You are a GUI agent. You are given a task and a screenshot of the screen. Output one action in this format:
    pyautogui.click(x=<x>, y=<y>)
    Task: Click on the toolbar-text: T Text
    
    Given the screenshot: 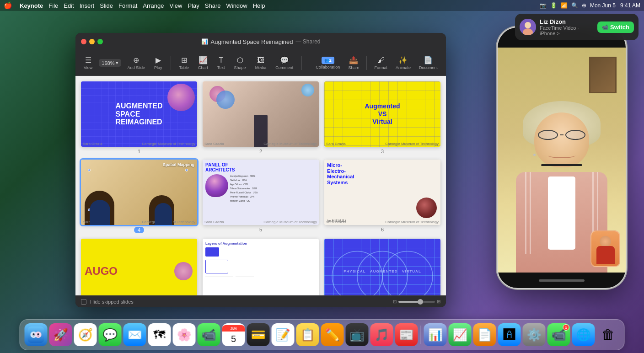 What is the action you would take?
    pyautogui.click(x=221, y=63)
    